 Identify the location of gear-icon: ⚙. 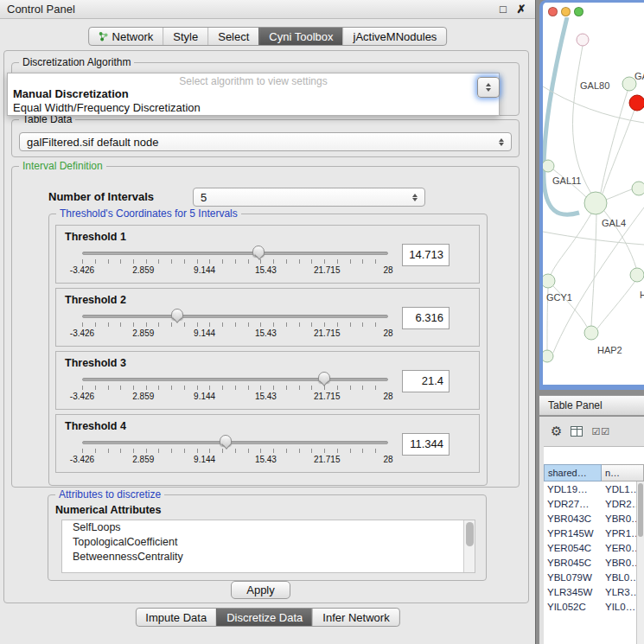
(557, 431).